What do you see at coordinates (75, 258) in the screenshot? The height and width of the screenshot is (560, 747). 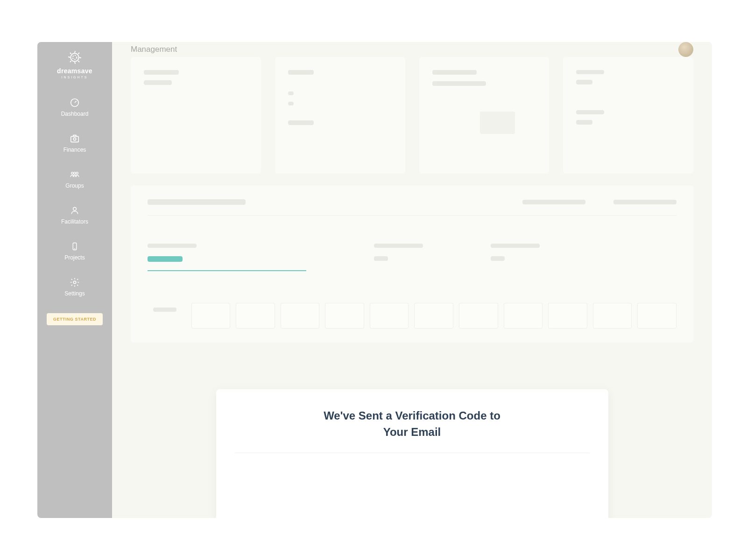 I see `sidebar-item-label: Projects` at bounding box center [75, 258].